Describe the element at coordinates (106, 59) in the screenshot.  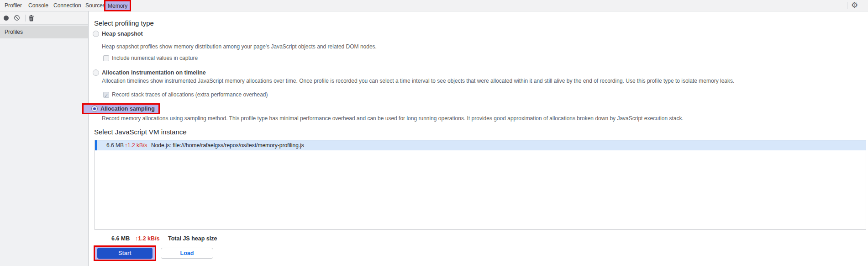
I see `checkbox-include-numerical-values` at that location.